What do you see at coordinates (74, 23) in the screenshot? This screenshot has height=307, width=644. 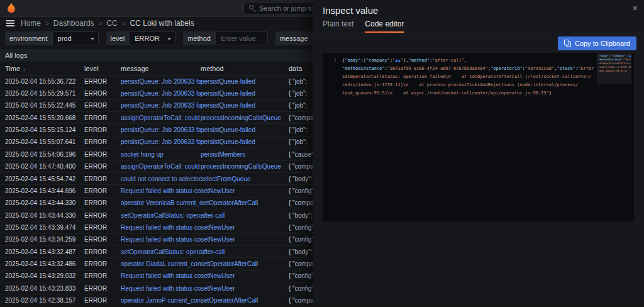 I see `breadcrumb-item-dashboards: Dashboards` at bounding box center [74, 23].